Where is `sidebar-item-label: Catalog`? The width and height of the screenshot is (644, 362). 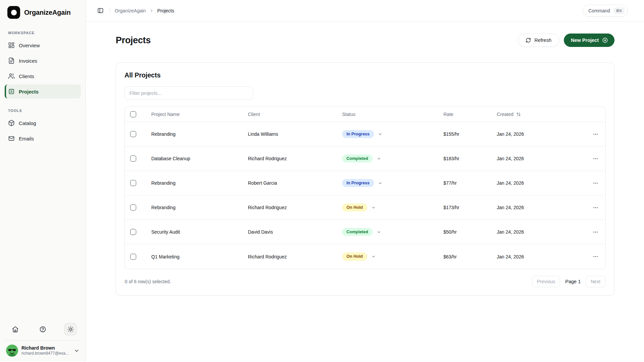 sidebar-item-label: Catalog is located at coordinates (28, 123).